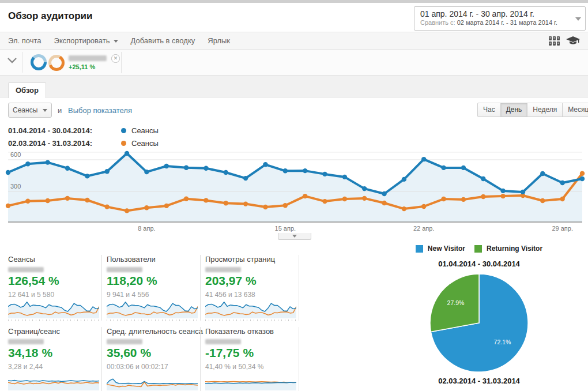 The width and height of the screenshot is (588, 391). Describe the element at coordinates (33, 281) in the screenshot. I see `card-percent-change: 126,54 %` at that location.